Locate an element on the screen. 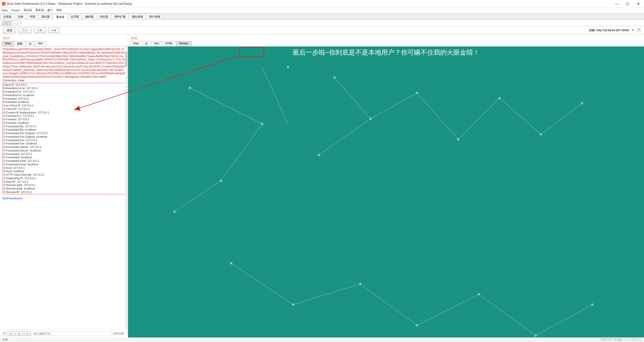 Image resolution: width=644 pixels, height=342 pixels. menu-burp: Burp is located at coordinates (5, 10).